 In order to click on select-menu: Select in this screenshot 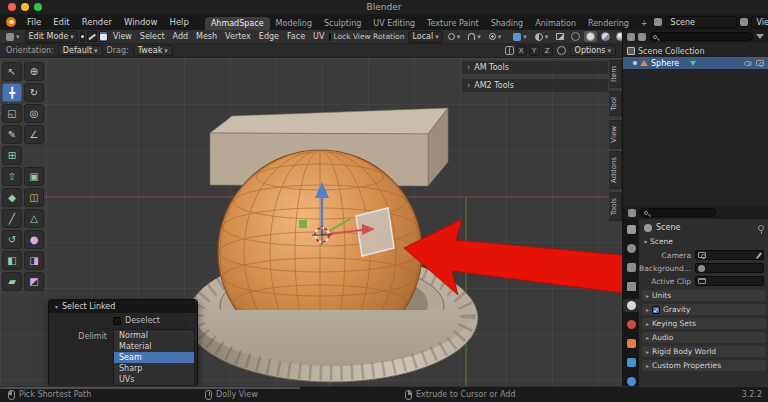, I will do `click(152, 36)`.